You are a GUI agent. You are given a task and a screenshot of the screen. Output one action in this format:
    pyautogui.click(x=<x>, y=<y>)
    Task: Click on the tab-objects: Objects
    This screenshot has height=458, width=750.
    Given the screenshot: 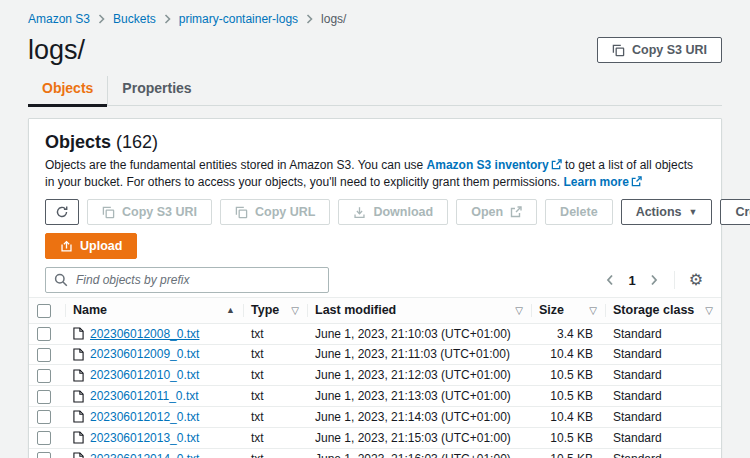 What is the action you would take?
    pyautogui.click(x=68, y=90)
    